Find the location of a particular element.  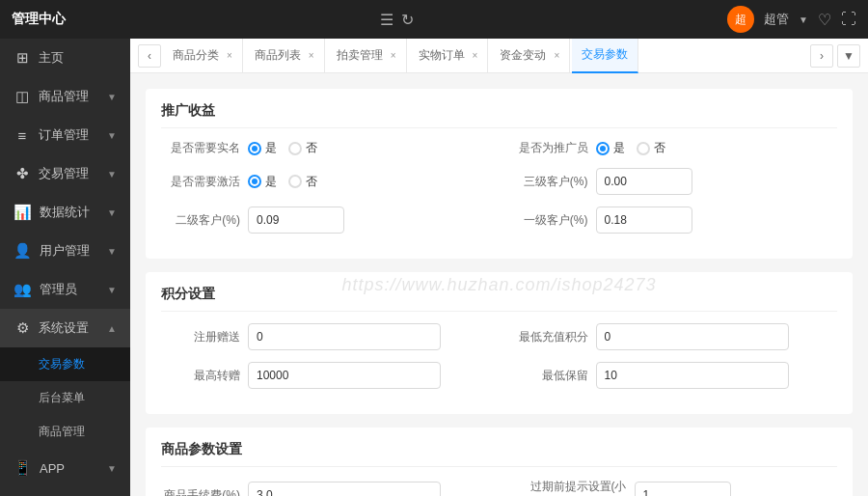

chevron-down-icon-orders: ▼ is located at coordinates (112, 135).